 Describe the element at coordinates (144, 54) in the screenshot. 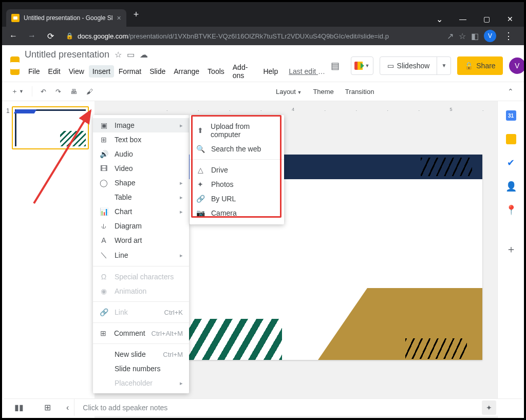

I see `cloud-saved-icon: ☁` at that location.